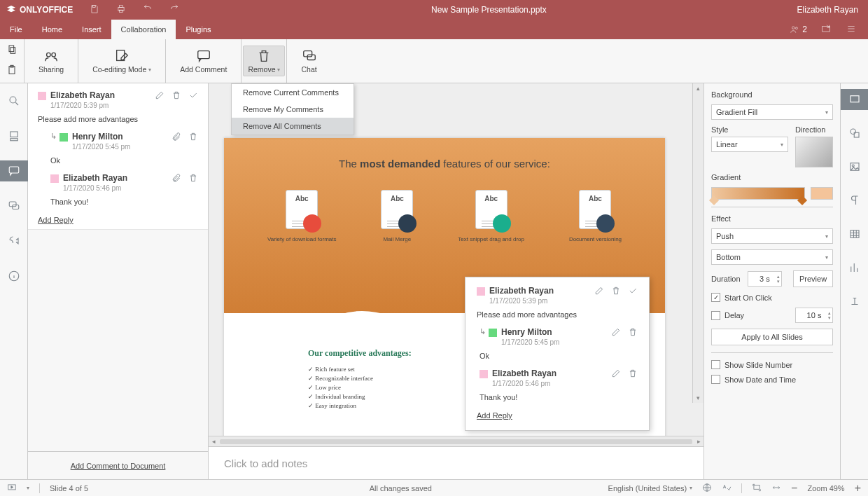 The width and height of the screenshot is (868, 496). Describe the element at coordinates (491, 216) in the screenshot. I see `feature-item: AbcText snippet drag and drop` at that location.